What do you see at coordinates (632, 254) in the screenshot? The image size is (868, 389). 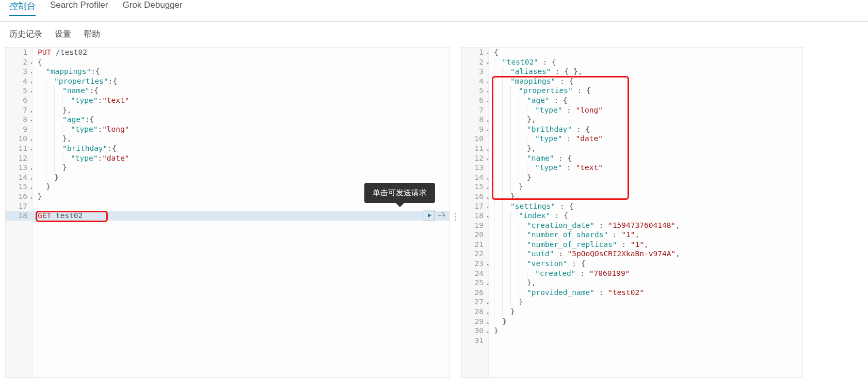 I see `code-line: 22"uuid" : "5pOoQOsCRI2XkaBn-v974A",` at bounding box center [632, 254].